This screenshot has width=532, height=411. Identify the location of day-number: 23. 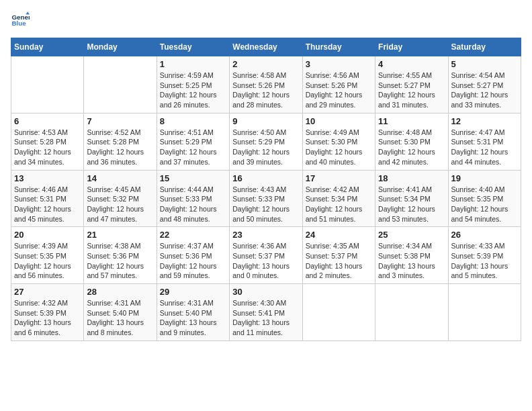
(266, 235).